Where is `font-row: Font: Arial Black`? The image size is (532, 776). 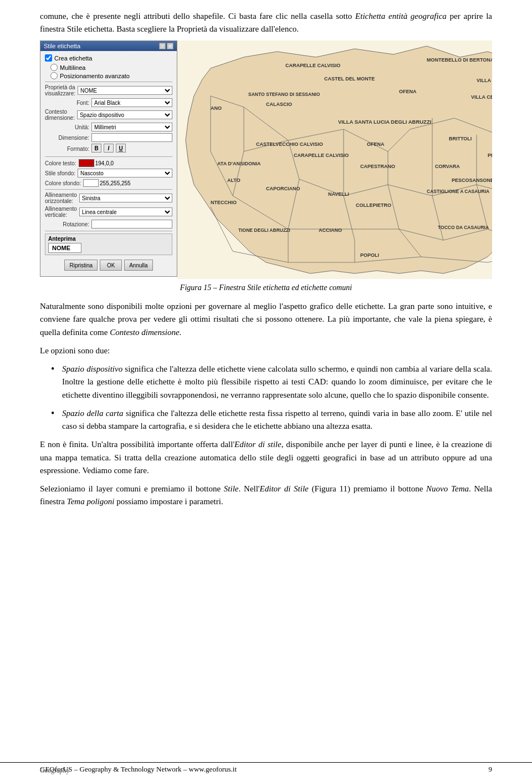
font-row: Font: Arial Black is located at coordinates (109, 103).